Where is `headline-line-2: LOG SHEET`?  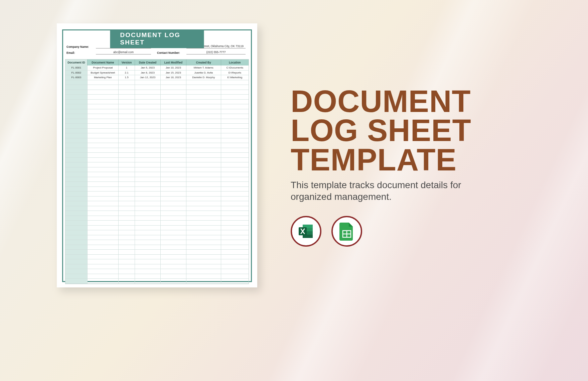 headline-line-2: LOG SHEET is located at coordinates (408, 130).